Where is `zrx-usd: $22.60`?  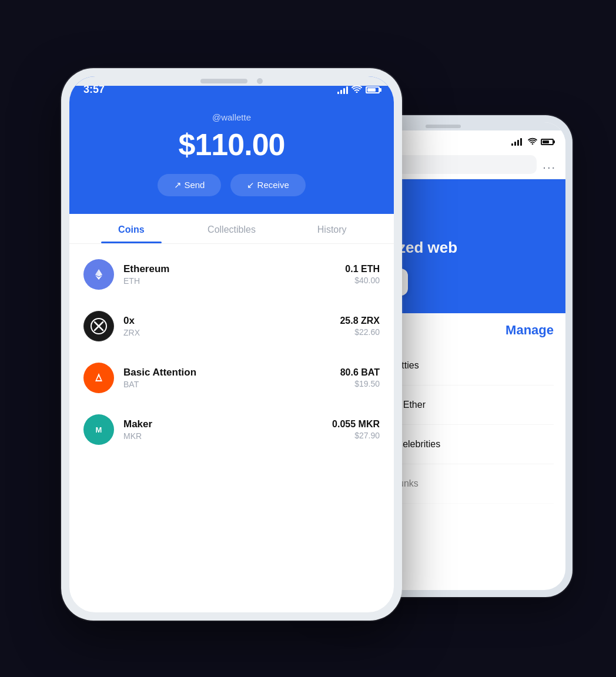
zrx-usd: $22.60 is located at coordinates (360, 332).